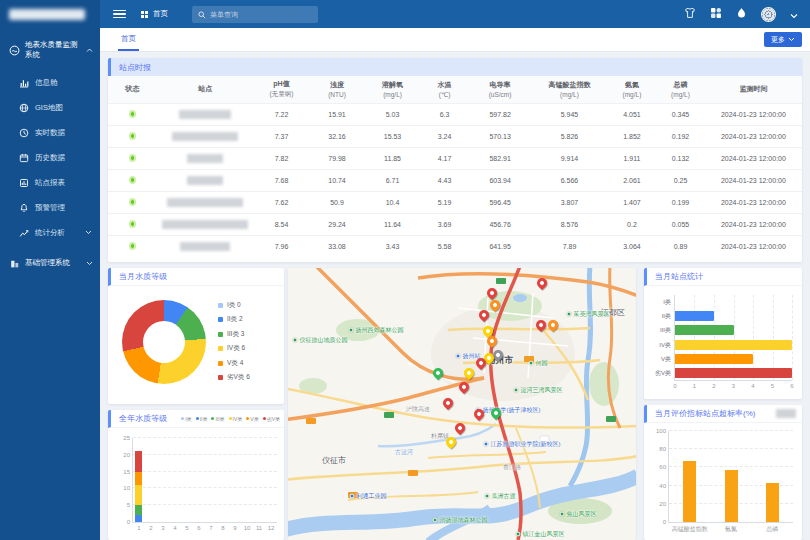  I want to click on theme-icon, so click(690, 14).